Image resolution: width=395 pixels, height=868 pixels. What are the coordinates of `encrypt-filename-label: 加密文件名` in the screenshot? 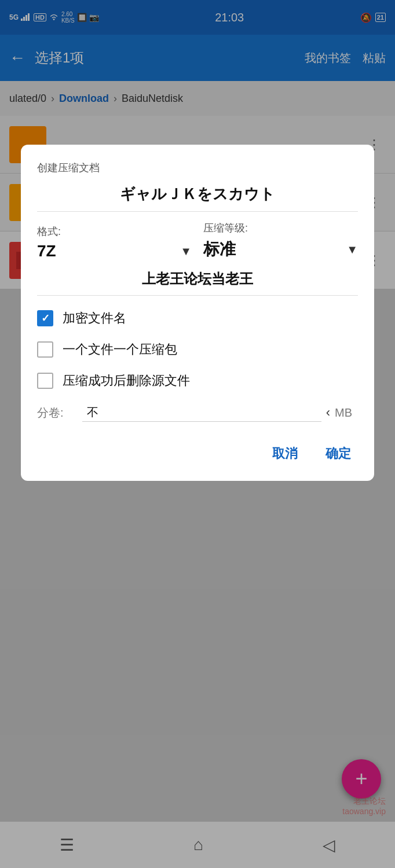 It's located at (94, 318).